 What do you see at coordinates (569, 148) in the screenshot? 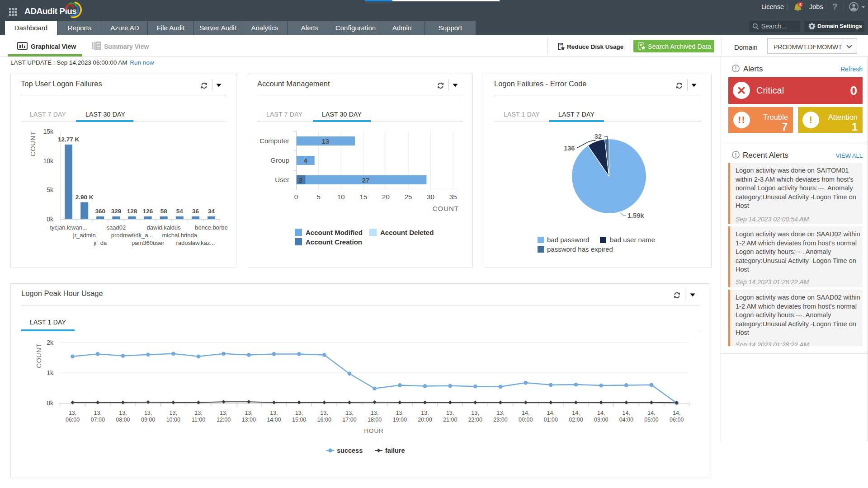
I see `svg-text: 136` at bounding box center [569, 148].